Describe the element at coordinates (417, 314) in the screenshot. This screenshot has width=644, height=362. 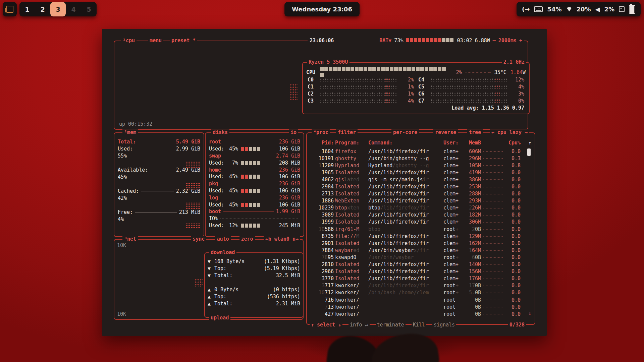
I see `process-row: 427kworker/root0B0.0` at that location.